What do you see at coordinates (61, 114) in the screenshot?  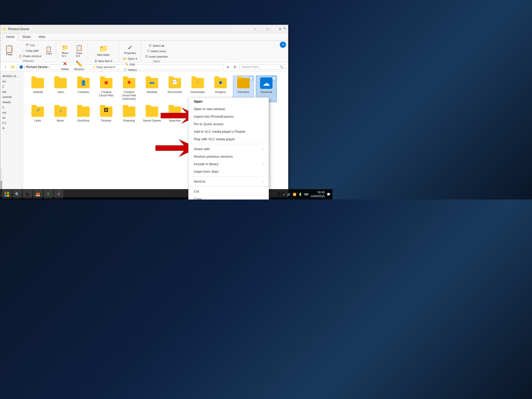 I see `file-item-music: ♪ Music` at bounding box center [61, 114].